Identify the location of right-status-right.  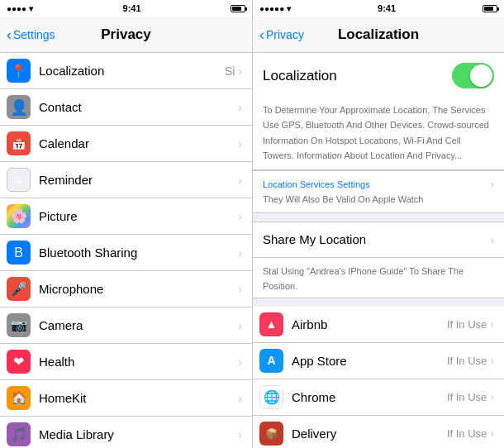
(490, 8).